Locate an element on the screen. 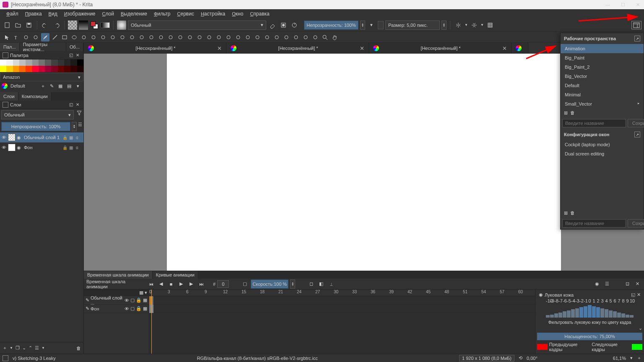 The height and width of the screenshot is (362, 644). duplicate-layer-button: ❐ is located at coordinates (18, 348).